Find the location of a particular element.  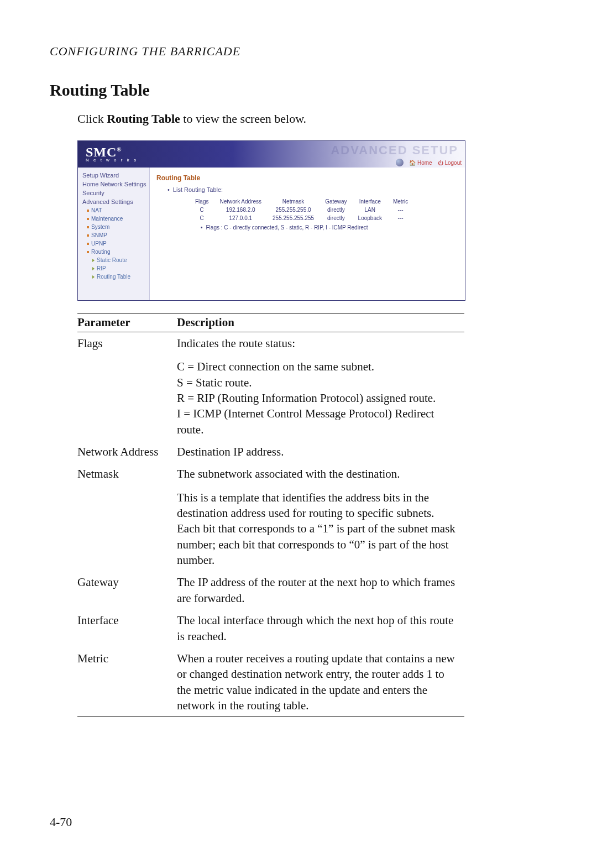

banner-title: ADVANCED SETUP is located at coordinates (395, 150).